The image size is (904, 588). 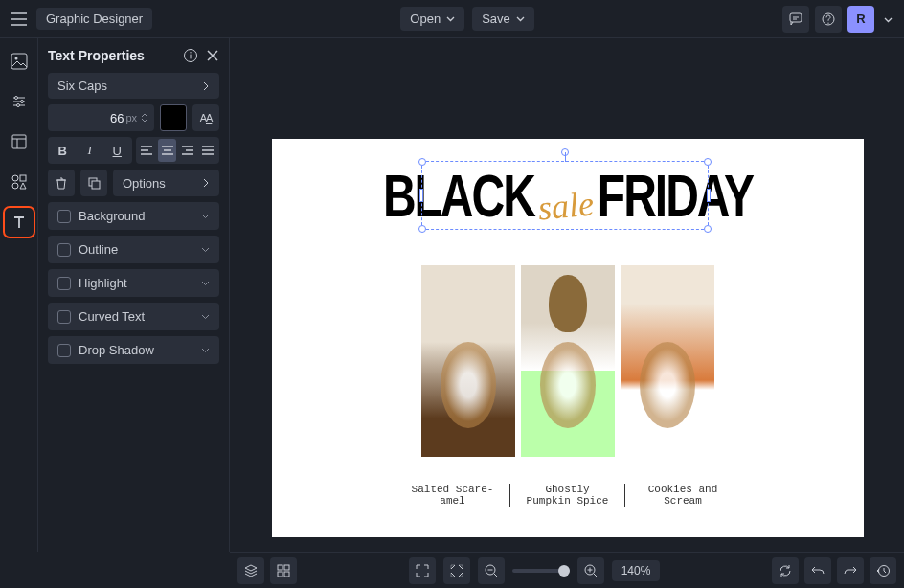 I want to click on captions: Salted Scare-amel Ghostly Pumpkin Spice …, so click(x=568, y=495).